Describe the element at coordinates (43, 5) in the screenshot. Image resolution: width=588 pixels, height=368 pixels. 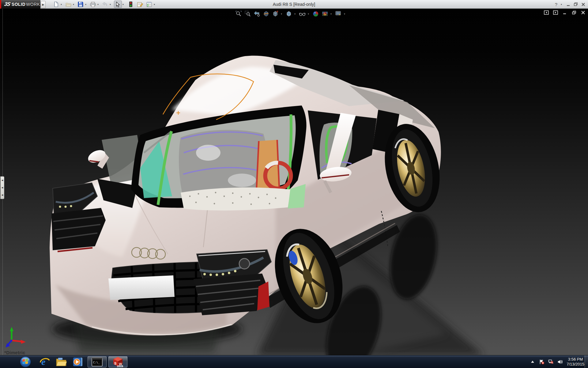
I see `menu-expand-arrow: ▶` at that location.